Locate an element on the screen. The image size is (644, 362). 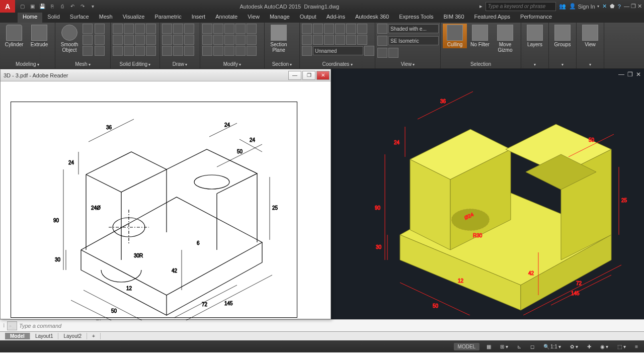
smooth-object-button: Smooth Object is located at coordinates (69, 39).